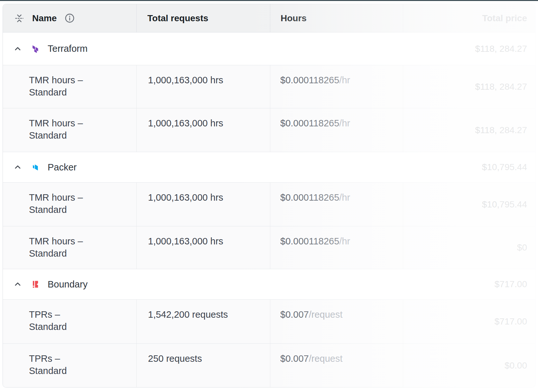  Describe the element at coordinates (68, 284) in the screenshot. I see `group-name: Boundary` at that location.